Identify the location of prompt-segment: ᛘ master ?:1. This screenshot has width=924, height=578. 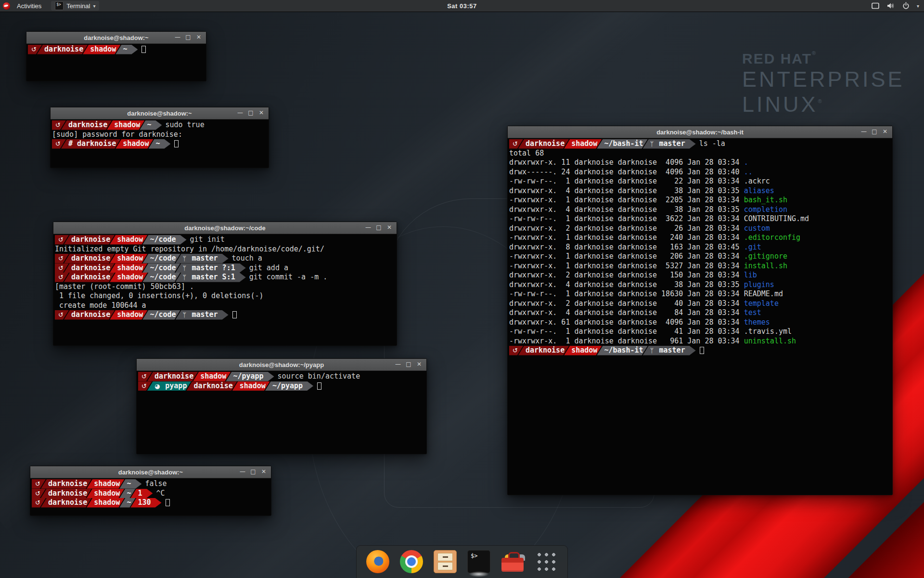
(211, 268).